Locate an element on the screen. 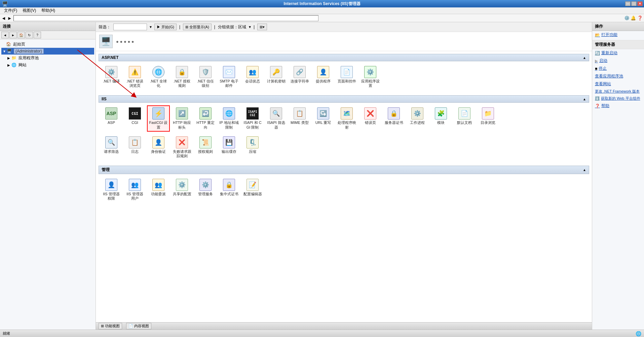 The height and width of the screenshot is (337, 644). stop-label: 停止 is located at coordinates (603, 69).